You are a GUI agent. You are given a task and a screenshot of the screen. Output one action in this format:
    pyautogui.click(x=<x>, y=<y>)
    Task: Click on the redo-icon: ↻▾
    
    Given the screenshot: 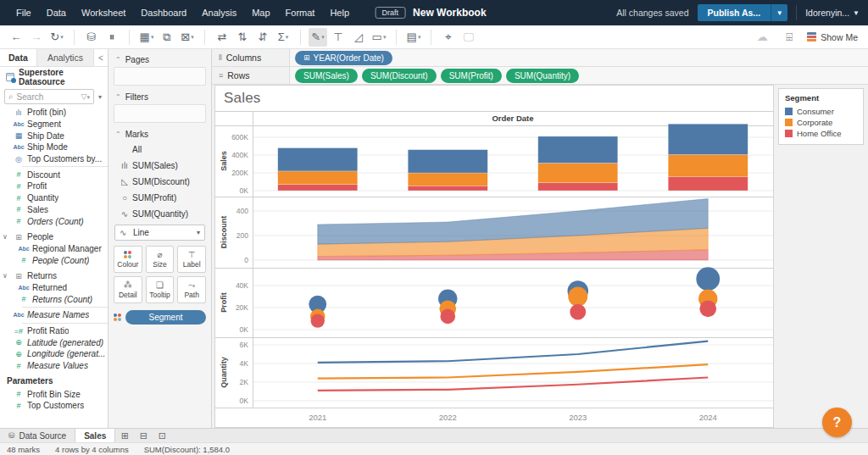 What is the action you would take?
    pyautogui.click(x=57, y=37)
    